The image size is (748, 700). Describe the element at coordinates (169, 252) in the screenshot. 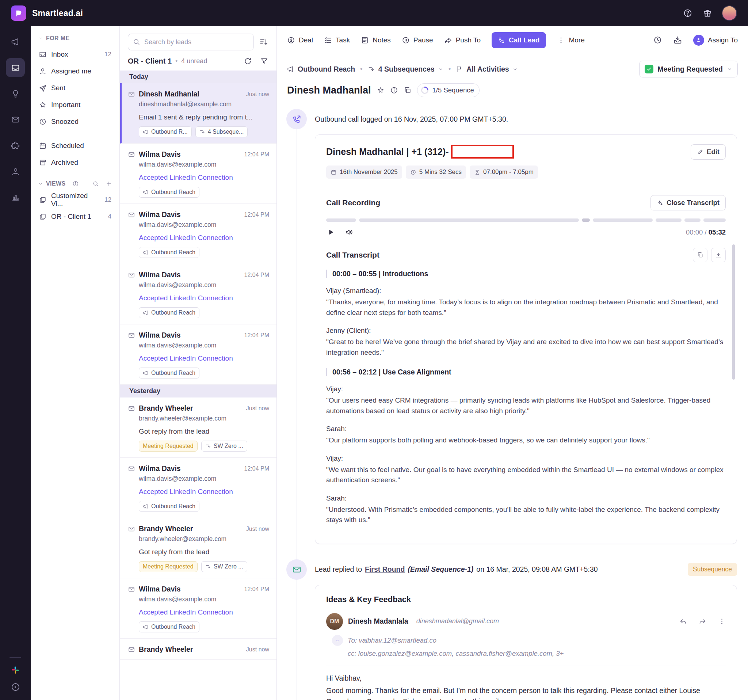

I see `lead-tag: Outbound Reach` at that location.